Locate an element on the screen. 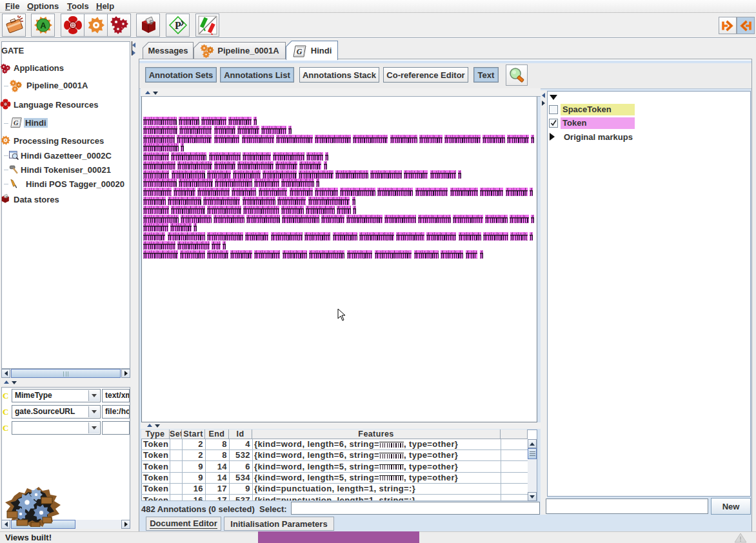 The width and height of the screenshot is (756, 543). svg-text: A is located at coordinates (43, 26).